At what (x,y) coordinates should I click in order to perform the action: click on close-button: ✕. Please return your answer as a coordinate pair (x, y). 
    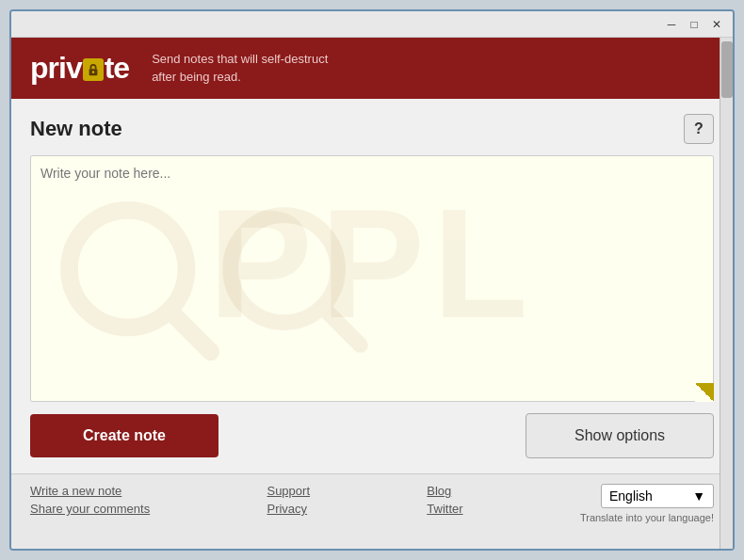
    Looking at the image, I should click on (717, 24).